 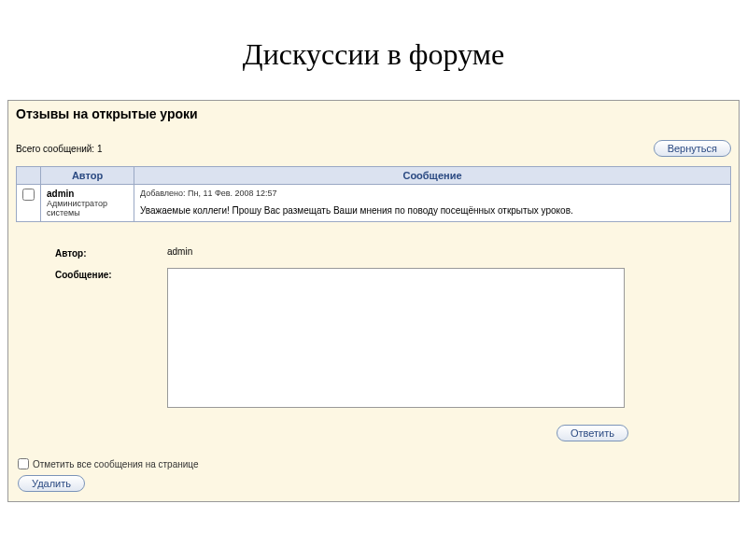 What do you see at coordinates (179, 252) in the screenshot?
I see `author-value: admin` at bounding box center [179, 252].